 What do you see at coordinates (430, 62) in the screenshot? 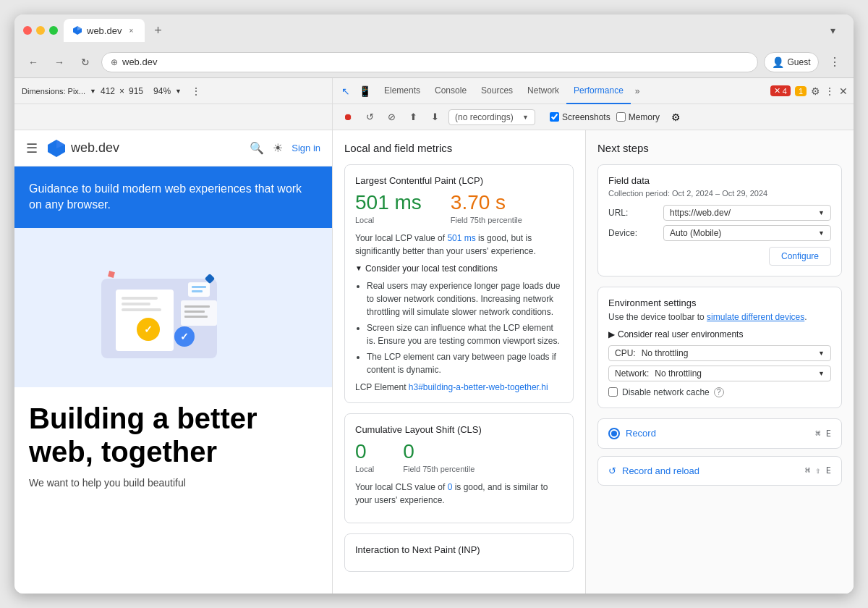
I see `url-bar: ⊕ web.dev` at bounding box center [430, 62].